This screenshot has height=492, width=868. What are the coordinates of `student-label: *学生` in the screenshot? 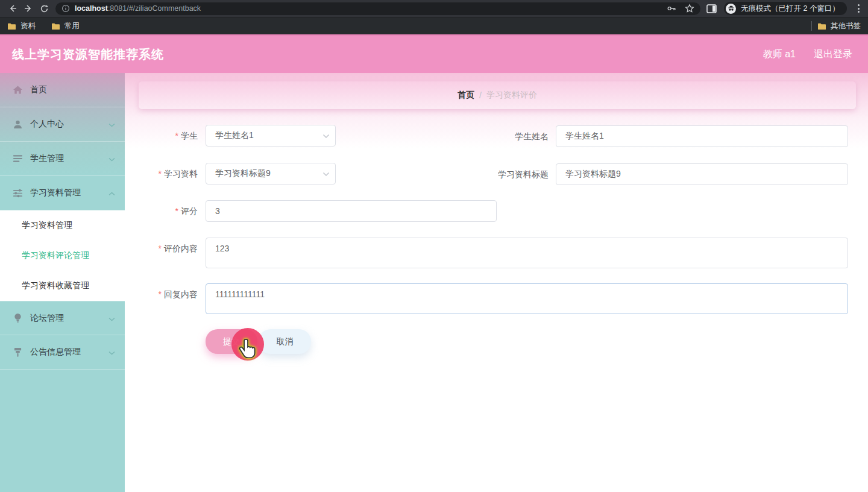 It's located at (162, 136).